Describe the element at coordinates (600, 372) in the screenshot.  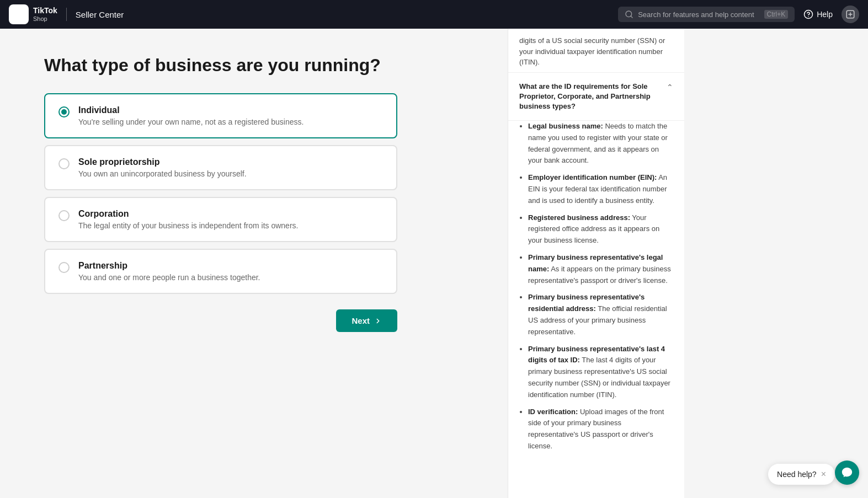
I see `faq-list-item: Primary business representative's last 4…` at that location.